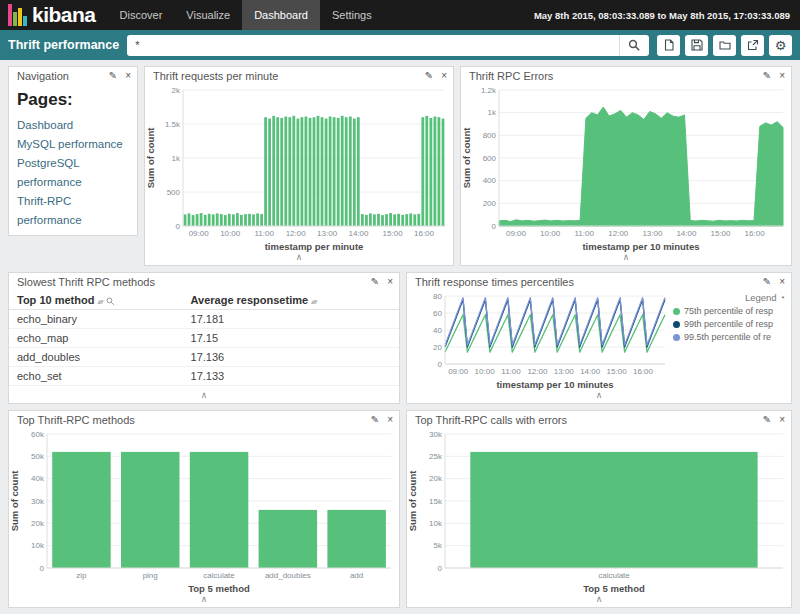 Image resolution: width=800 pixels, height=614 pixels. What do you see at coordinates (782, 298) in the screenshot?
I see `legend-toggle-icon: ◔` at bounding box center [782, 298].